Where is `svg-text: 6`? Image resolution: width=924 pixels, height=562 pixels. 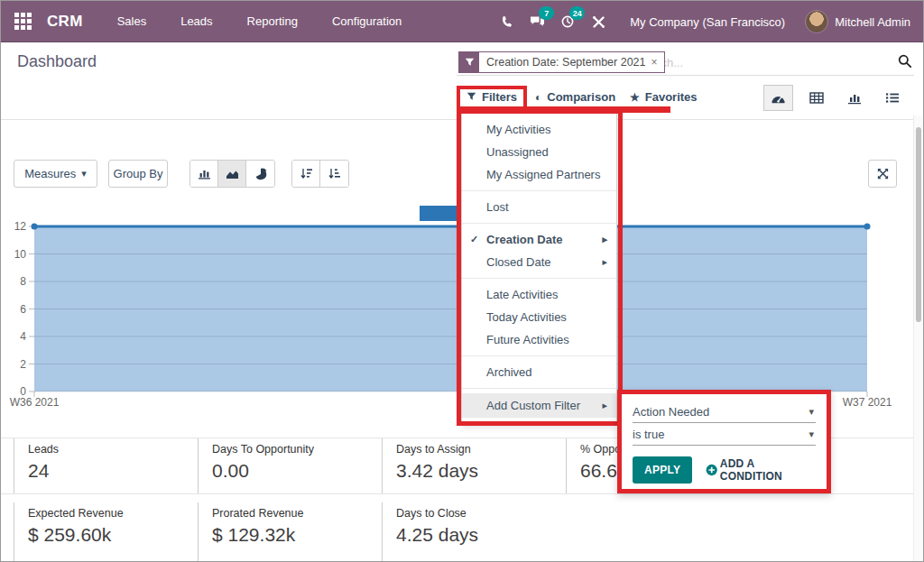
svg-text: 6 is located at coordinates (23, 309).